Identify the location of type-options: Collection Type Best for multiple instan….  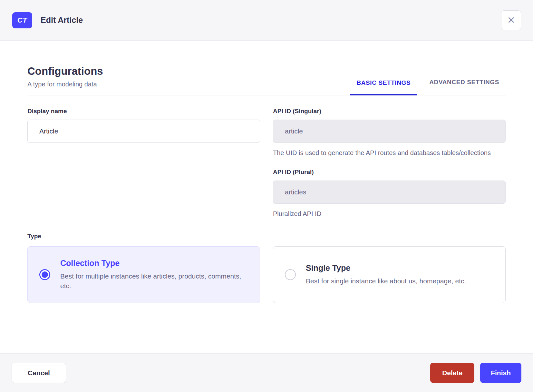
(266, 275).